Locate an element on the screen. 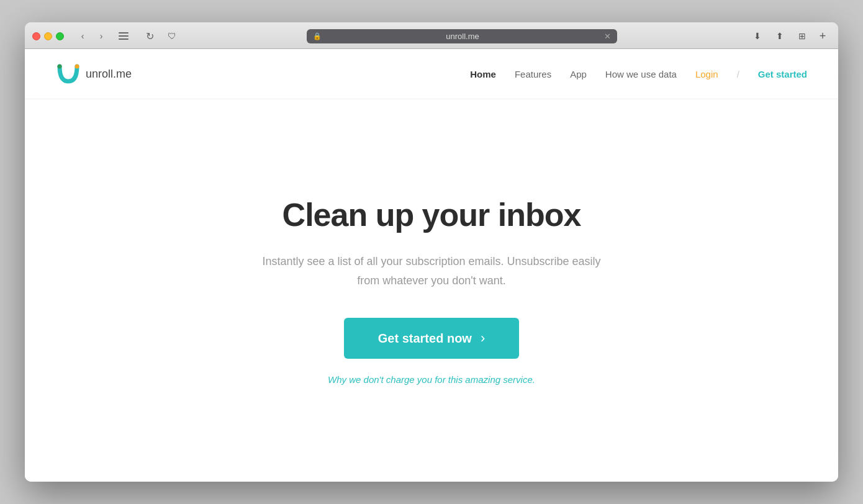  add-tab-button: + is located at coordinates (823, 36).